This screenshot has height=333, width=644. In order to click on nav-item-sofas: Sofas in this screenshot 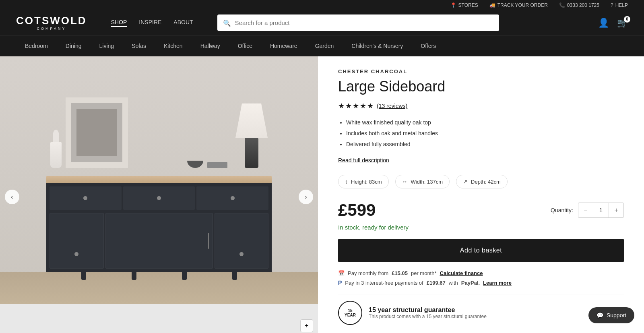, I will do `click(139, 46)`.